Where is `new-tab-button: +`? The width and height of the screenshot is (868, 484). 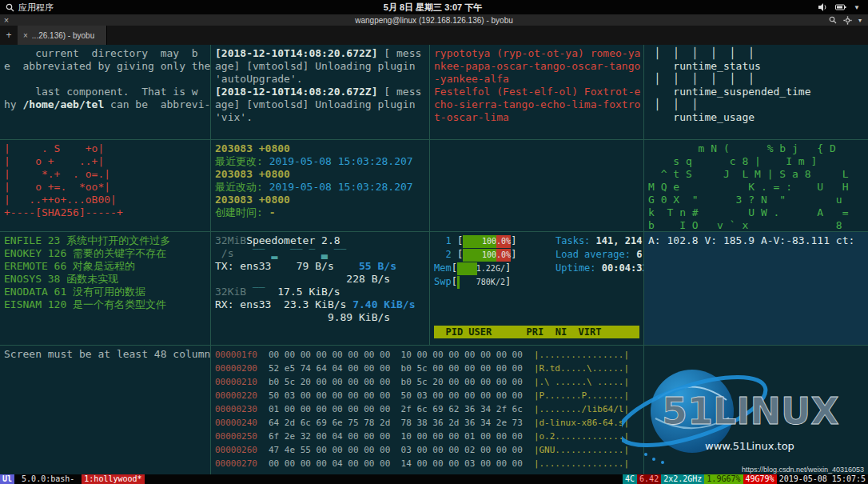 new-tab-button: + is located at coordinates (9, 35).